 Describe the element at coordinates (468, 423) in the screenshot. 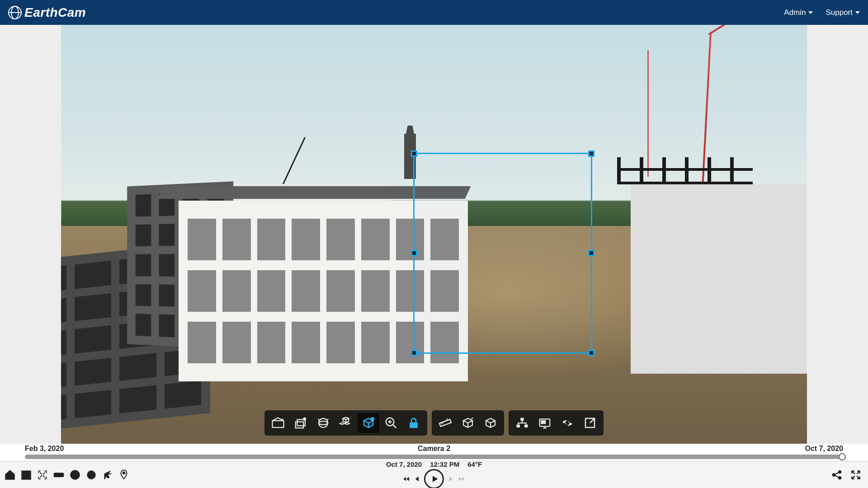

I see `cube-link-button` at that location.